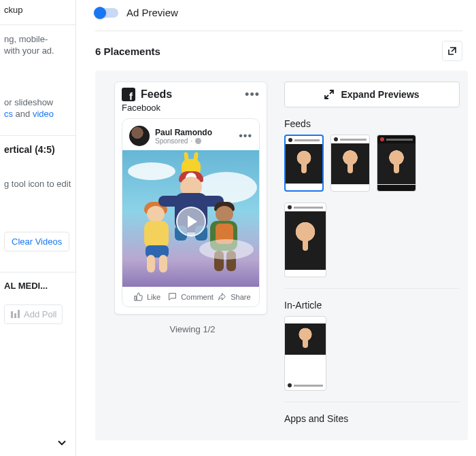 This screenshot has height=456, width=476. Describe the element at coordinates (192, 329) in the screenshot. I see `viewing-indicator: Viewing 1/2` at that location.